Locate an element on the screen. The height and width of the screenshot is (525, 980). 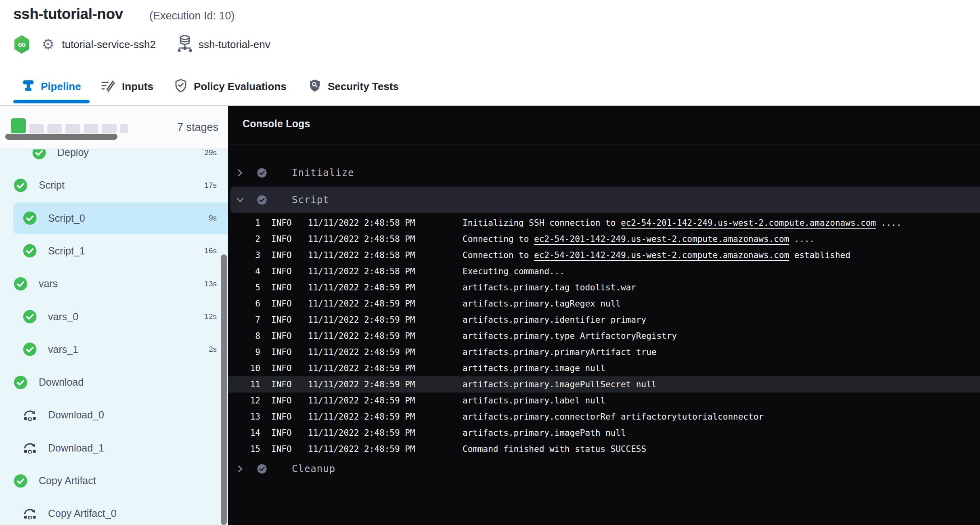
log-row: 11 INFO 11/11/2022 2:48:59 PM artifacts.… is located at coordinates (604, 384).